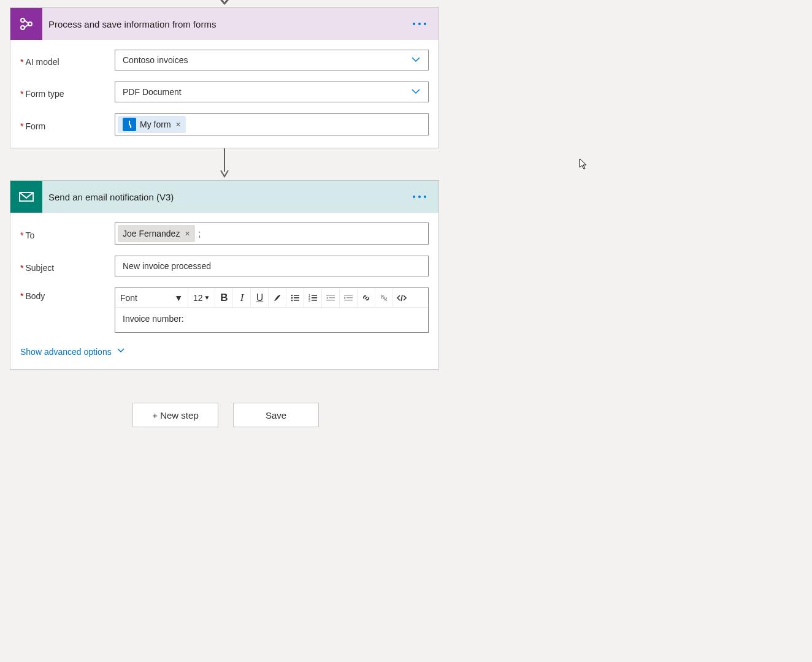 Image resolution: width=812 pixels, height=662 pixels. I want to click on label-form: Form, so click(36, 126).